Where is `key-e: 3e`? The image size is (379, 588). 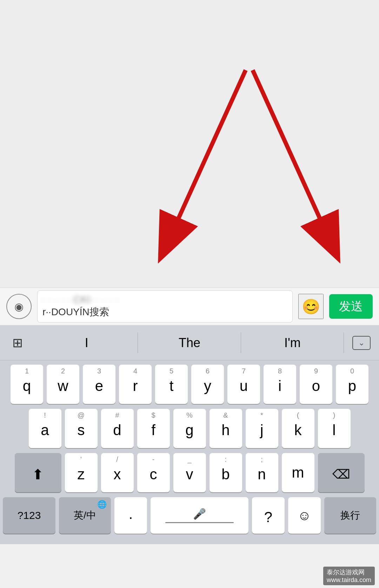
key-e: 3e is located at coordinates (99, 384).